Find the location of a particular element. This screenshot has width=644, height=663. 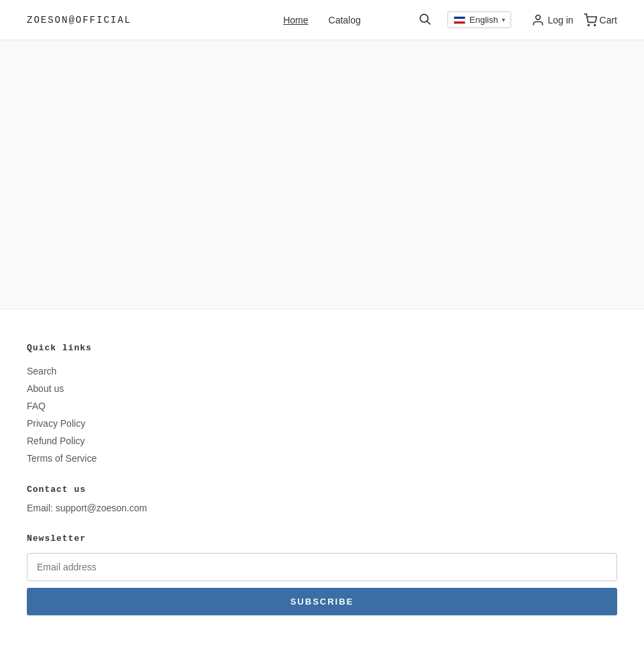

quick-links-list: Search About us FAQ Privacy Policy Refun… is located at coordinates (322, 415).